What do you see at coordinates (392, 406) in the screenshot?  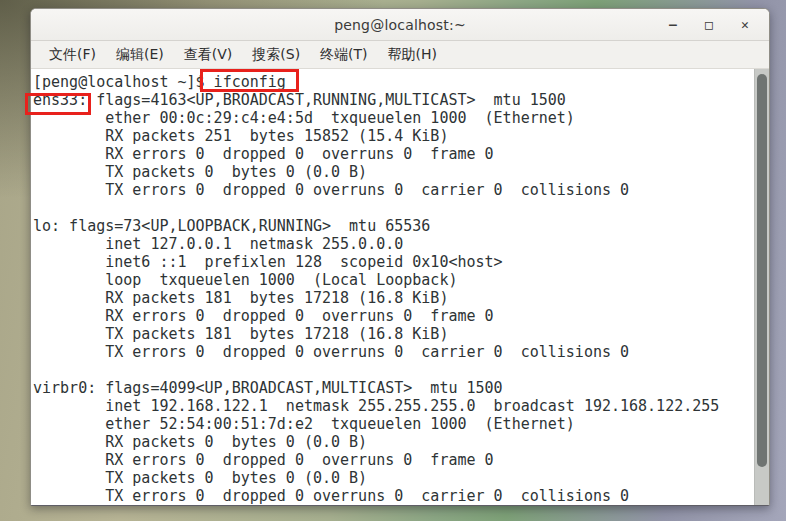 I see `terminal-line: inet 192.168.122.1 netmask 255.255.255.0…` at bounding box center [392, 406].